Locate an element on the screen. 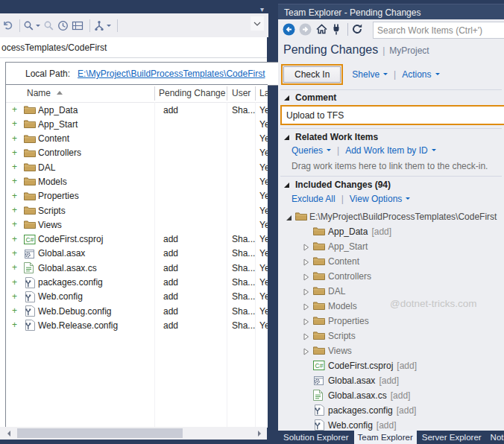 The width and height of the screenshot is (504, 444). scrollbar-thumb is located at coordinates (100, 434).